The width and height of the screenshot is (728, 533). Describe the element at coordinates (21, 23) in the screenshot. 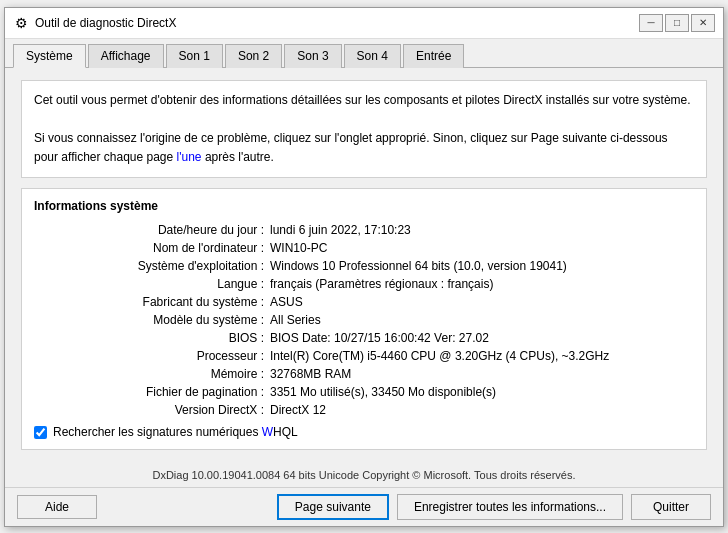

I see `app-icon: ⚙` at that location.